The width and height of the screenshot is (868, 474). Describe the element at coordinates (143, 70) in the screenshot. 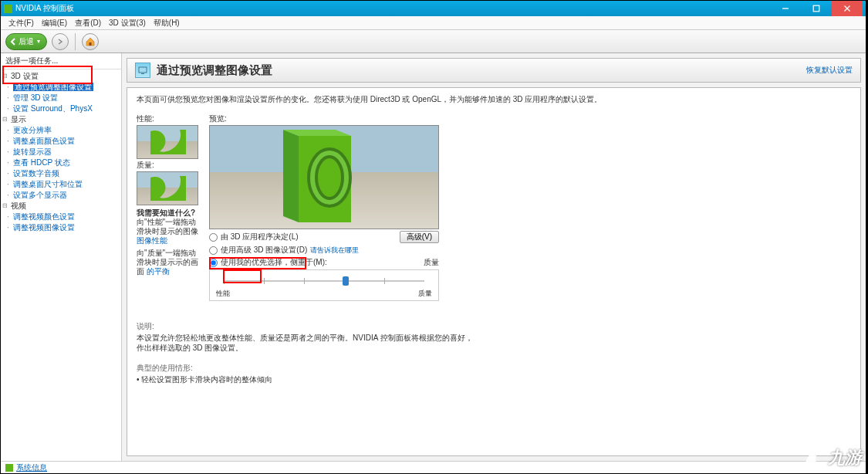

I see `header-icon` at that location.